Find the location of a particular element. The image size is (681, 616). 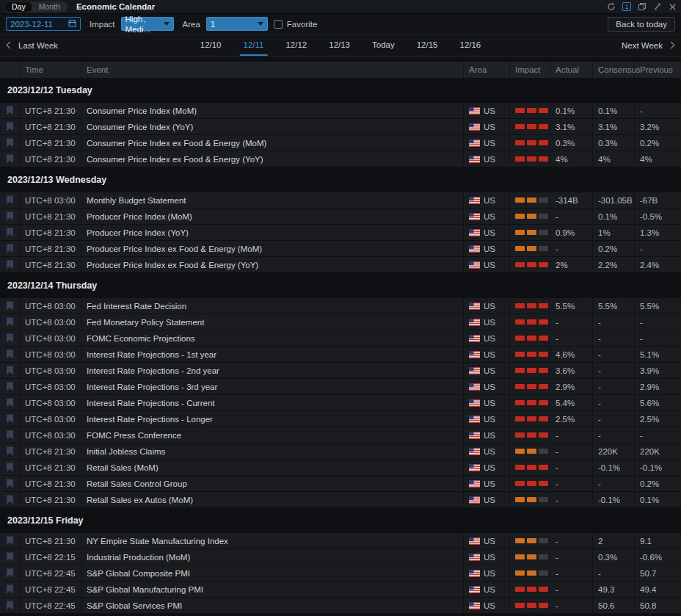

impact-select: High、Medi... is located at coordinates (148, 23).